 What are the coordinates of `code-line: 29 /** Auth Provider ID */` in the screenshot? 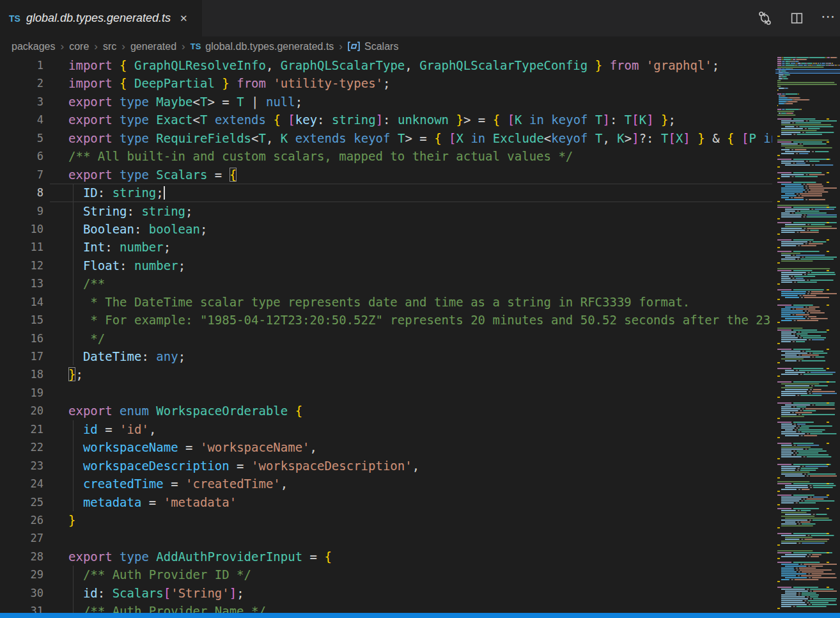 It's located at (386, 574).